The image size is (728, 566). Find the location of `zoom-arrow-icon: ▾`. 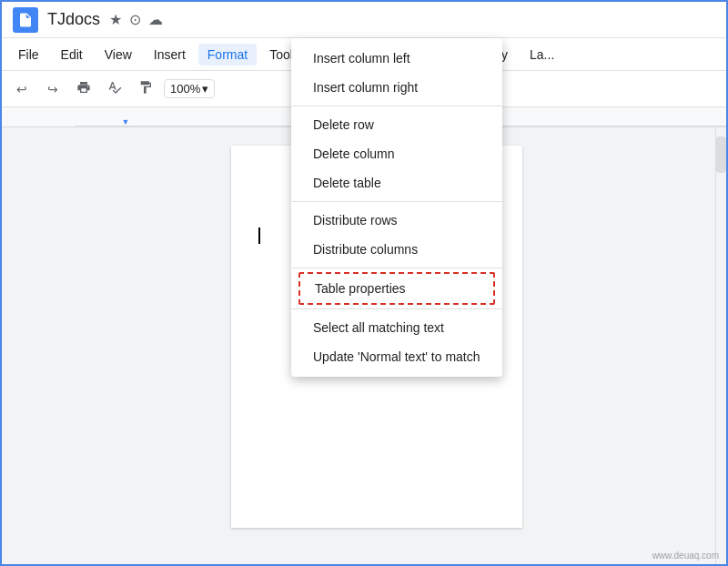

zoom-arrow-icon: ▾ is located at coordinates (206, 89).